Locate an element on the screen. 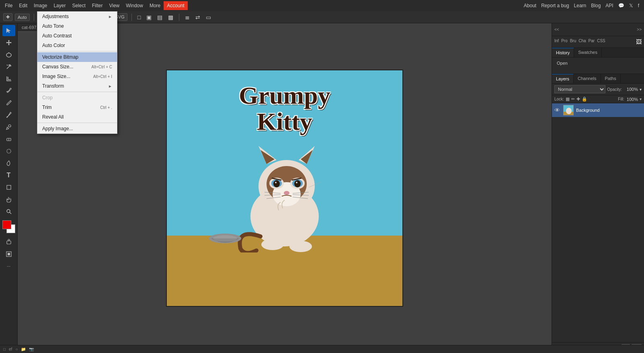  tab-swatches: Swatches is located at coordinates (588, 52).